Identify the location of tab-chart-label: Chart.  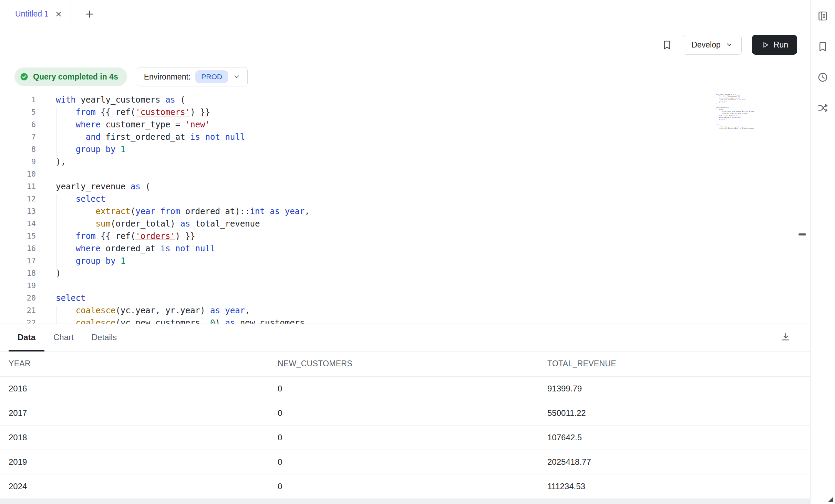
(63, 337).